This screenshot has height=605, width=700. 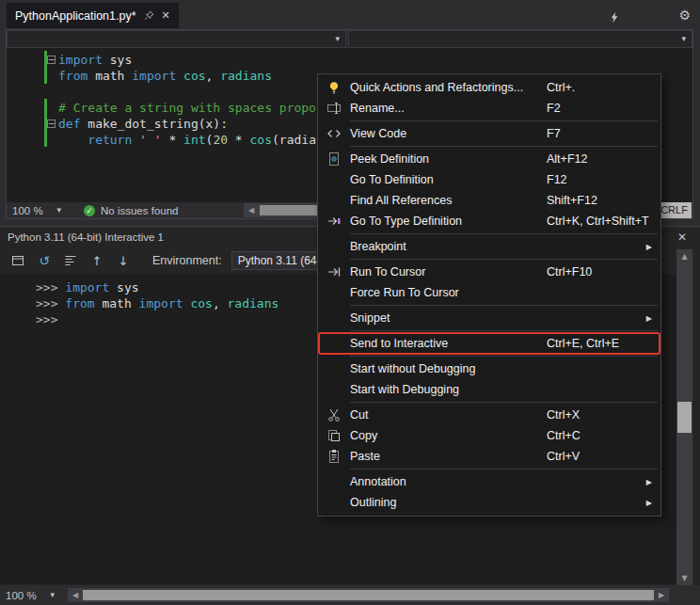 What do you see at coordinates (89, 211) in the screenshot?
I see `check-icon: ✓` at bounding box center [89, 211].